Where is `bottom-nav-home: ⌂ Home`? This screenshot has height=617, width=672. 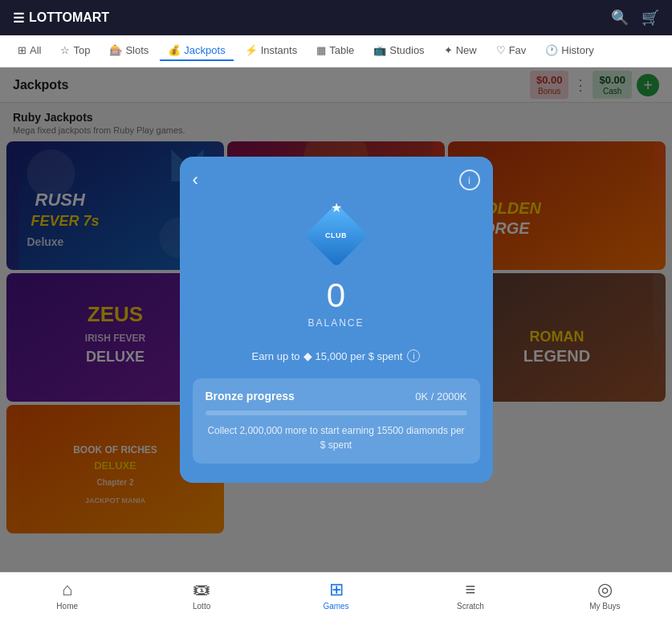 bottom-nav-home: ⌂ Home is located at coordinates (67, 595).